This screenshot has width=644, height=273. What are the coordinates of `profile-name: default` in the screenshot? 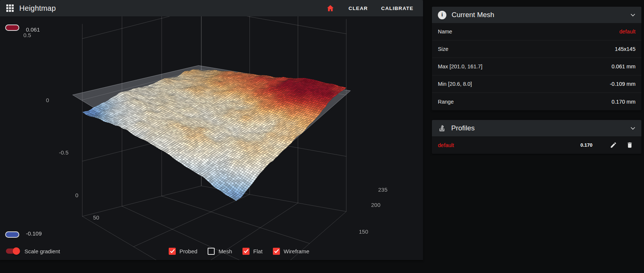 It's located at (509, 145).